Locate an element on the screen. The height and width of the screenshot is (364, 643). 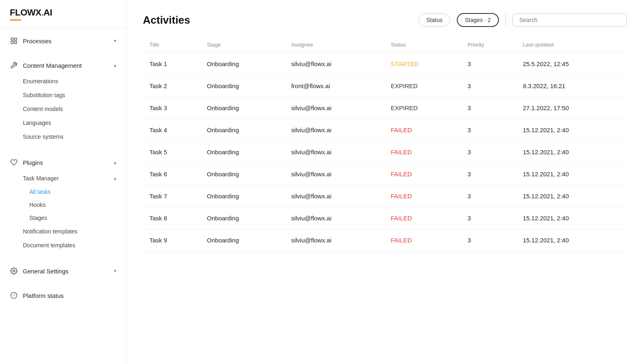
sidebar-item-source-systems: Source systems is located at coordinates (63, 137).